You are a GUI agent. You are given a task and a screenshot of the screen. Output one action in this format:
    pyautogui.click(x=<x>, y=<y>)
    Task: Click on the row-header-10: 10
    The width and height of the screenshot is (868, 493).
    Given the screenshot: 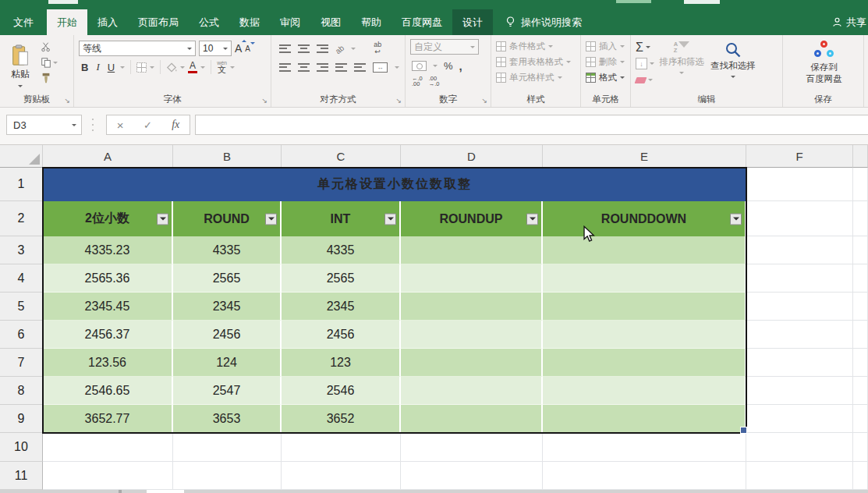 What is the action you would take?
    pyautogui.click(x=22, y=448)
    